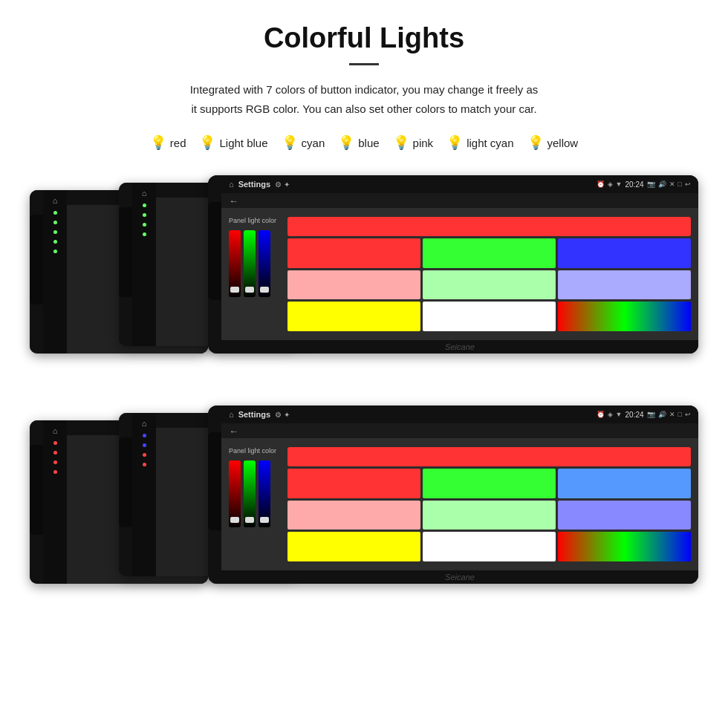  Describe the element at coordinates (358, 143) in the screenshot. I see `color-item-blue: 💡 blue` at that location.